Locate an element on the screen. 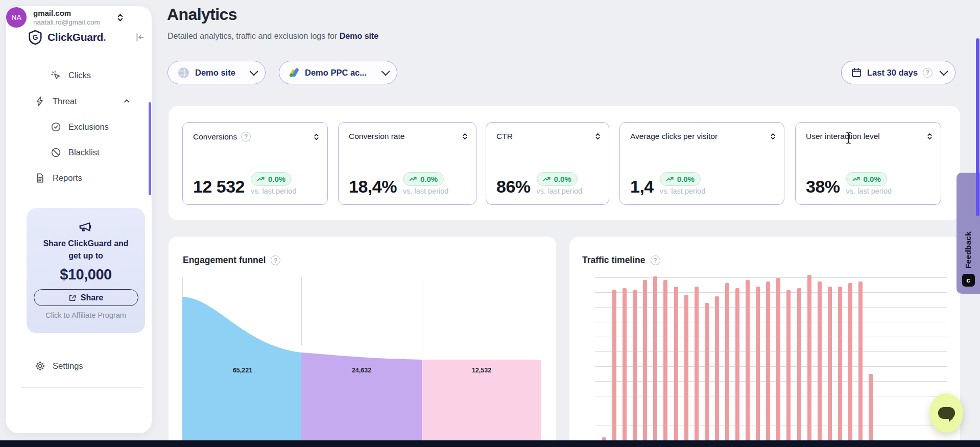  share-button-label: Share is located at coordinates (92, 298).